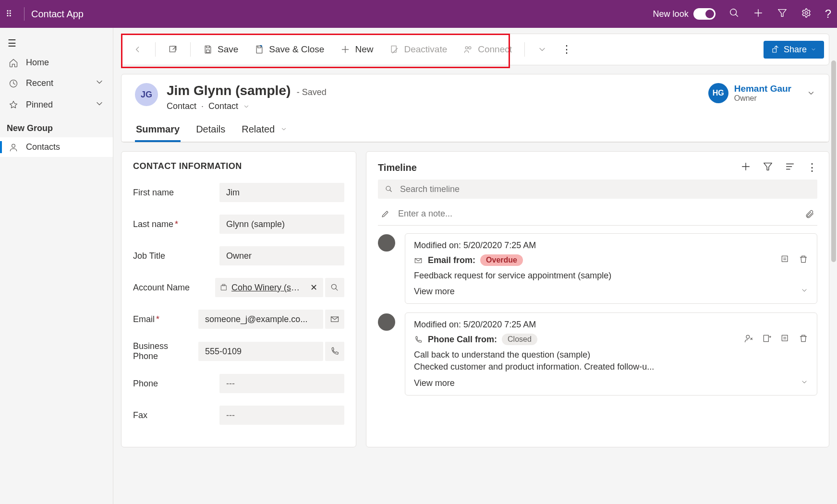 The image size is (837, 504). I want to click on connect-button: Connect, so click(488, 49).